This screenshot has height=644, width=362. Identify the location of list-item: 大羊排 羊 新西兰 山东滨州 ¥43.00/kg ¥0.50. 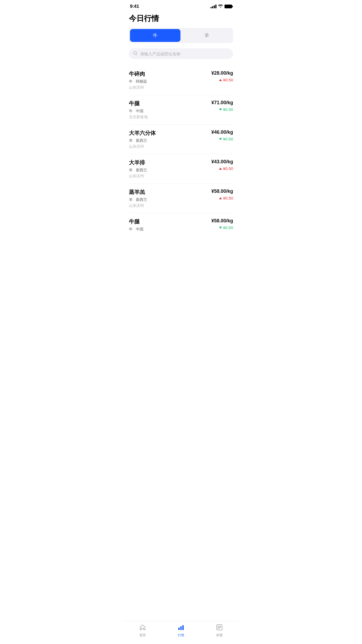
(181, 169).